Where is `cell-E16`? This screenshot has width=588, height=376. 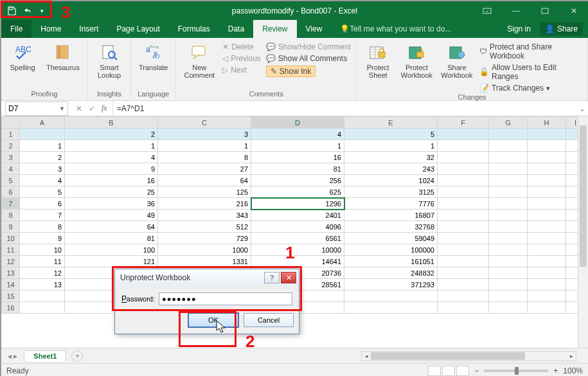 cell-E16 is located at coordinates (391, 308).